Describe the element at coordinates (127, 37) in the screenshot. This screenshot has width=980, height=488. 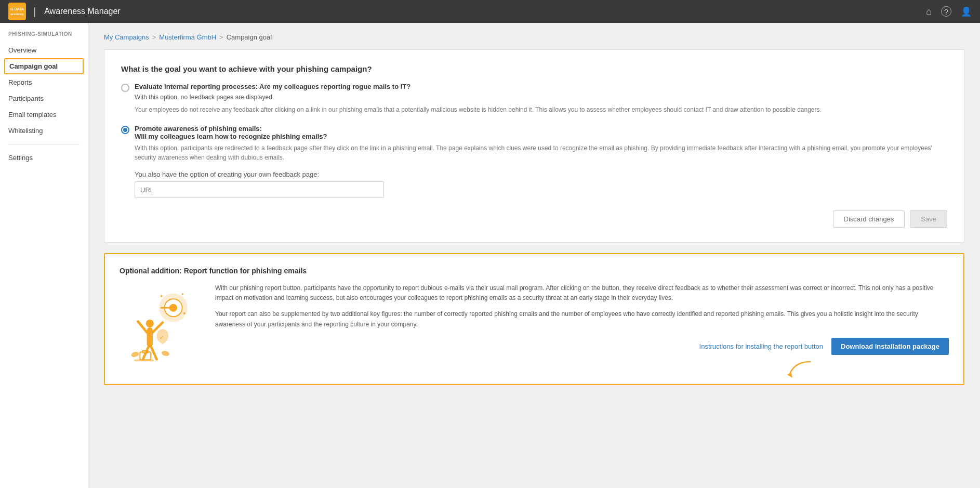
I see `breadcrumb-part1: My Campaigns` at that location.